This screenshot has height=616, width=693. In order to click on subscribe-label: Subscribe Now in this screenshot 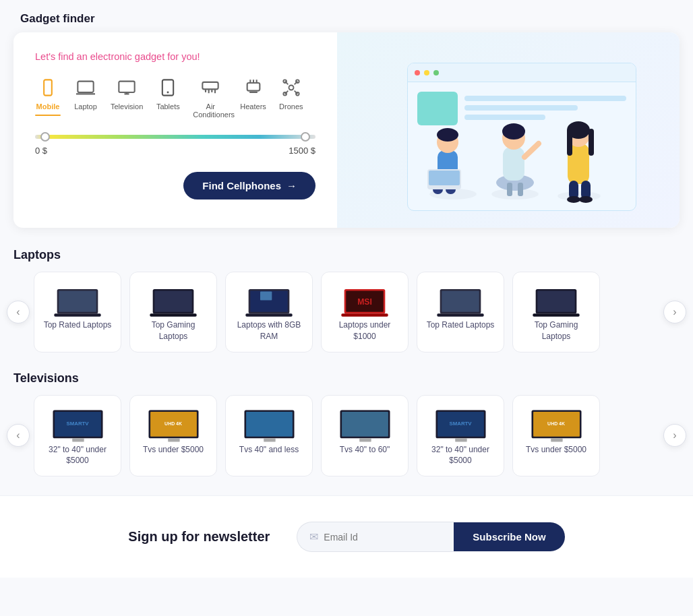, I will do `click(509, 536)`.